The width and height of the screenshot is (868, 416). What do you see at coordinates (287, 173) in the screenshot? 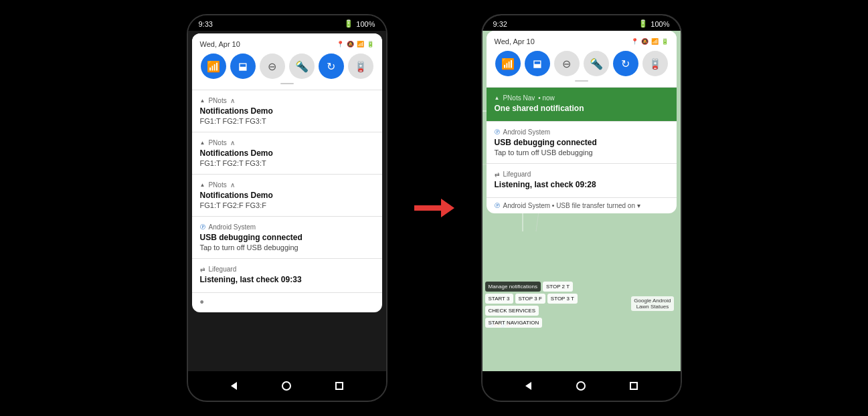
I see `notif-panel-1: Wed, Apr 10 📍 🔕 📶 🔋 📶 ⬓` at bounding box center [287, 173].